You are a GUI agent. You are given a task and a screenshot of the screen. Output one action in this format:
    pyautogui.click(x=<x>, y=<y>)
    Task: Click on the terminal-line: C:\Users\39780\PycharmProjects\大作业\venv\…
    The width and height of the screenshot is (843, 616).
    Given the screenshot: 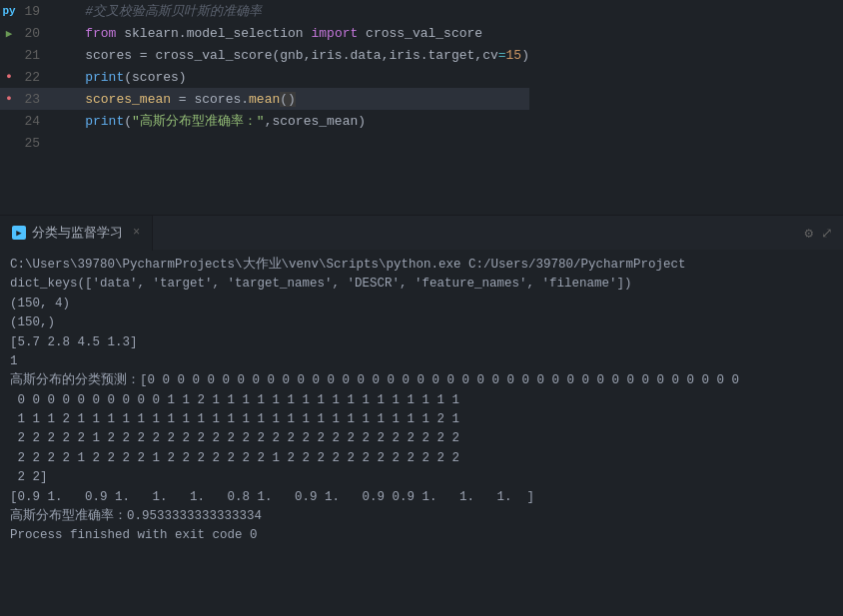 What is the action you would take?
    pyautogui.click(x=422, y=266)
    